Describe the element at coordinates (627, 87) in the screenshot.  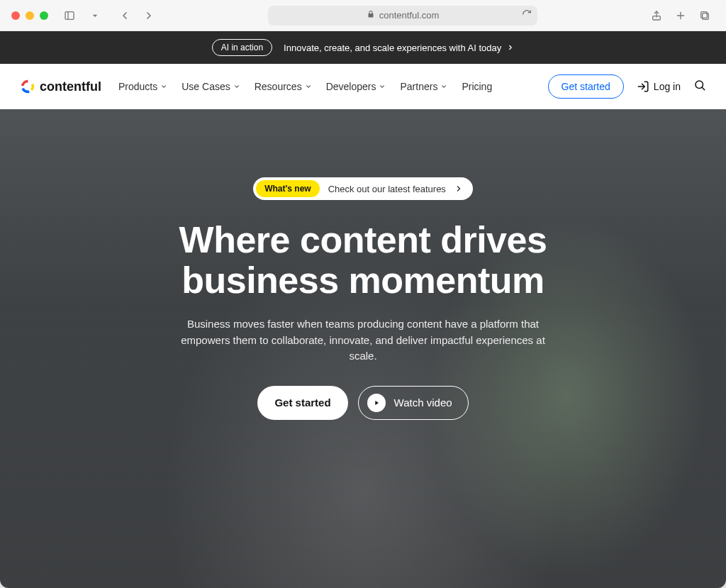
I see `header-actions: Get started Log in` at that location.